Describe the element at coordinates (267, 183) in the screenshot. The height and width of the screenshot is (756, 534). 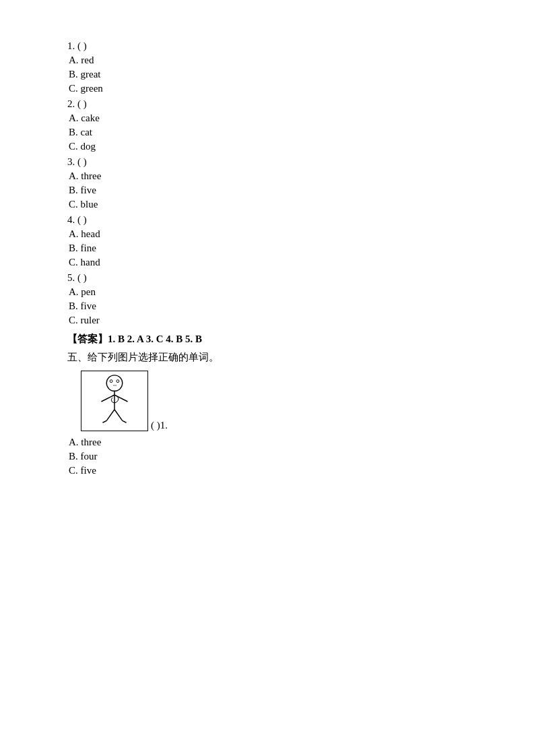
I see `question-3: 3. ( )A. threeB. fiveC. blue` at that location.